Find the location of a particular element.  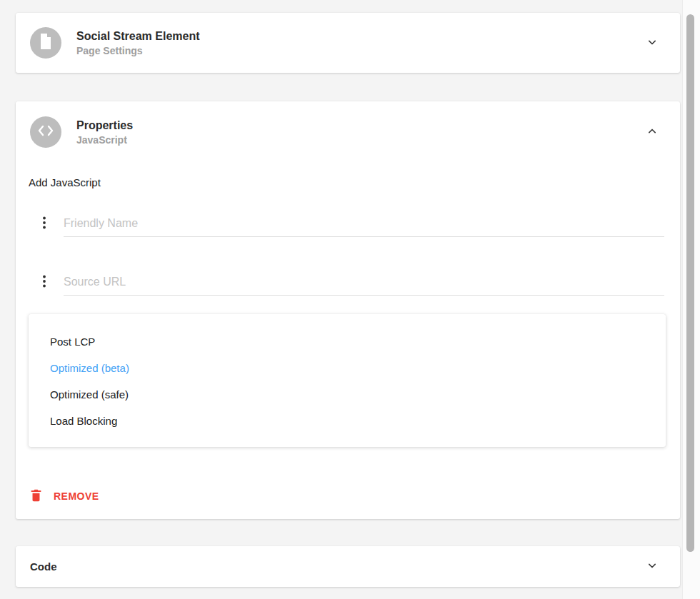

source-url-row is located at coordinates (353, 284).